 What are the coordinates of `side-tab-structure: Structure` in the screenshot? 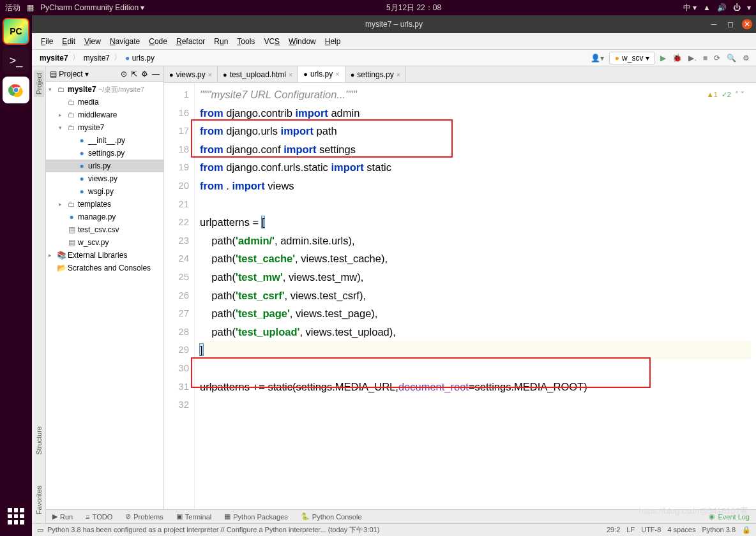 It's located at (39, 440).